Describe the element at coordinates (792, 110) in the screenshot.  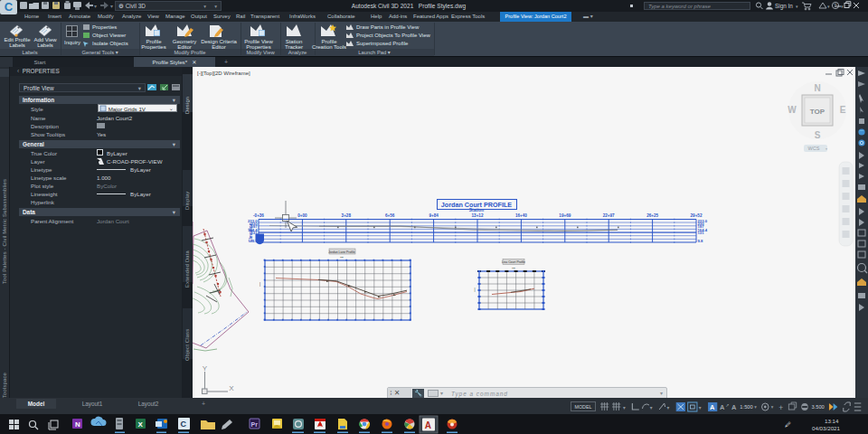
I see `svg-text: W` at that location.